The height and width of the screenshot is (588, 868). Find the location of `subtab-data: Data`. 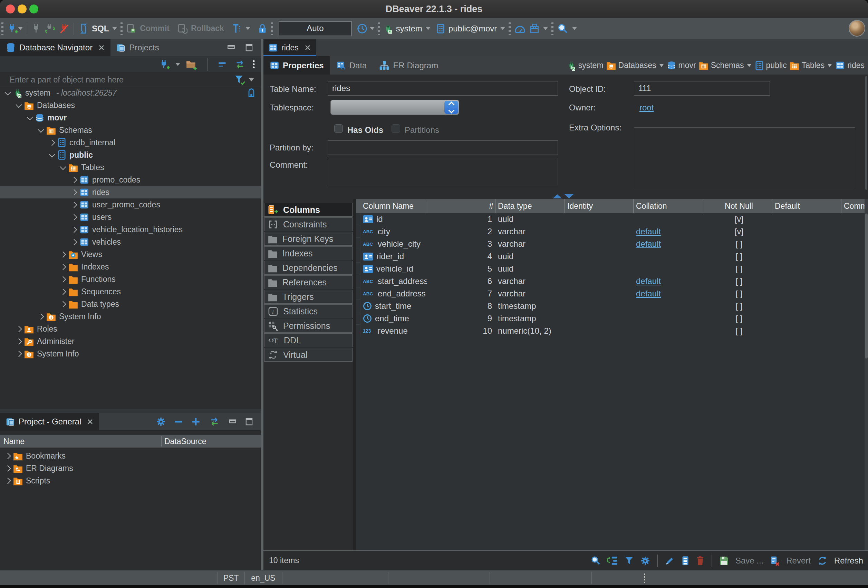

subtab-data: Data is located at coordinates (352, 66).